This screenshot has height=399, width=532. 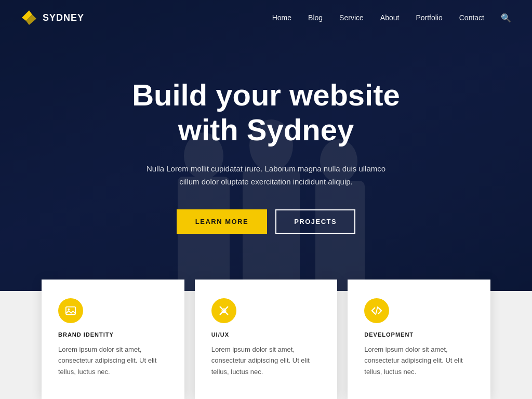 What do you see at coordinates (71, 311) in the screenshot?
I see `brand-identity-icon-circle` at bounding box center [71, 311].